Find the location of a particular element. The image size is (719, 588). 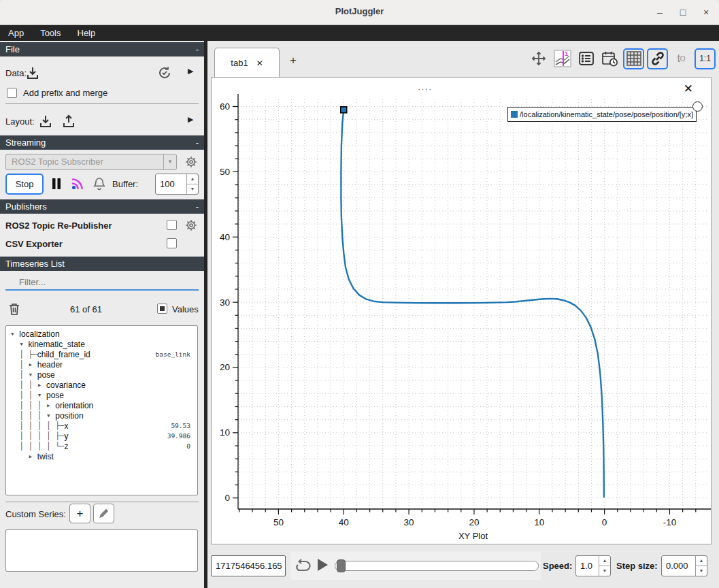

tree-row: │ ▾ pose is located at coordinates (102, 374).